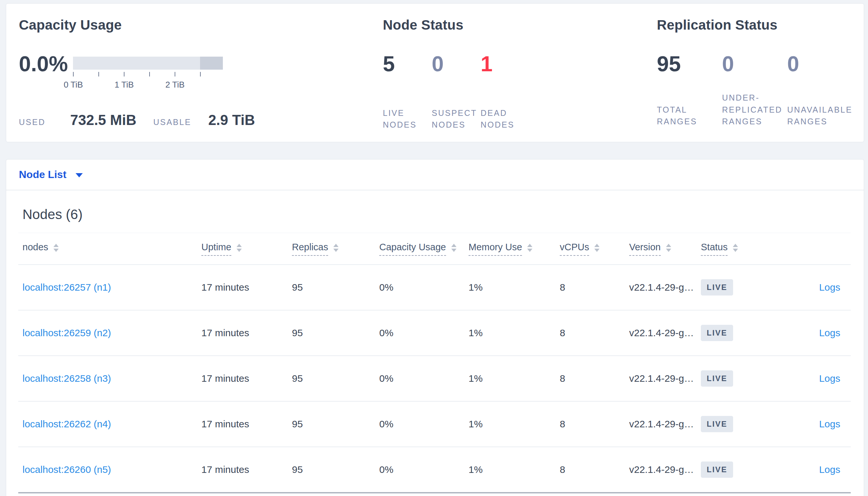  What do you see at coordinates (514, 249) in the screenshot?
I see `column-header: Memory Use` at bounding box center [514, 249].